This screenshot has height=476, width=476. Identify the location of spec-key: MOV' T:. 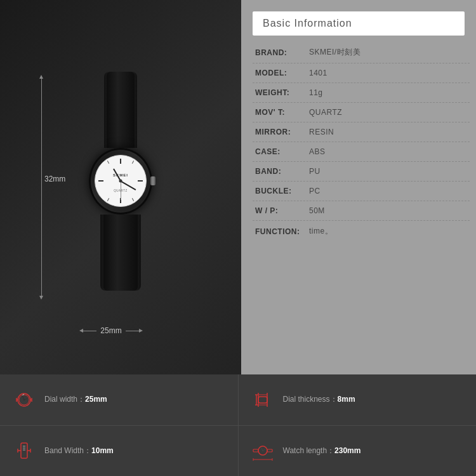
(282, 112).